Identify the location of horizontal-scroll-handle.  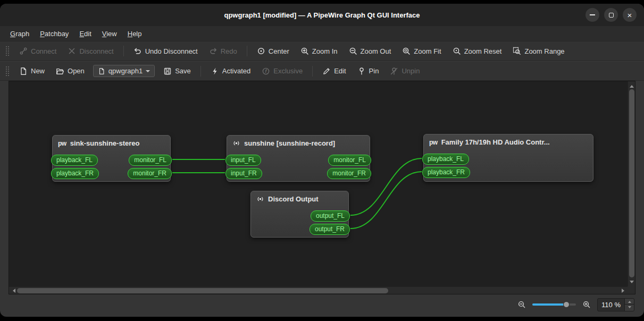
(203, 291).